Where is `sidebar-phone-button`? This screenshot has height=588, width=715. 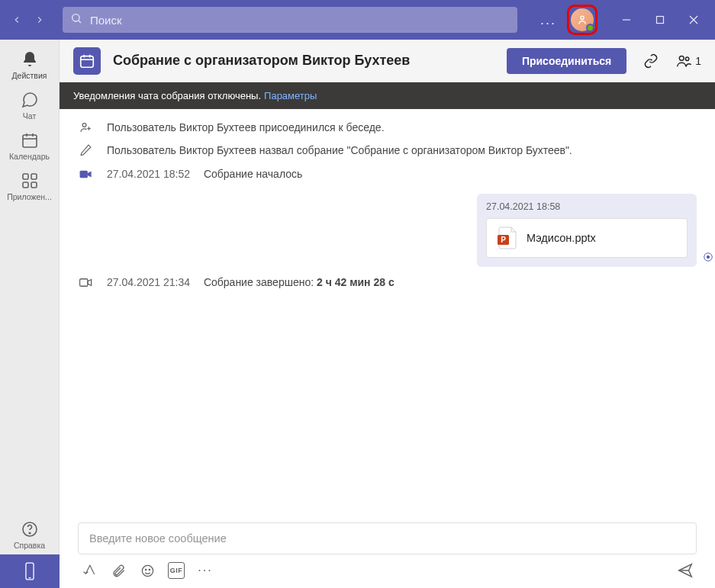 sidebar-phone-button is located at coordinates (30, 571).